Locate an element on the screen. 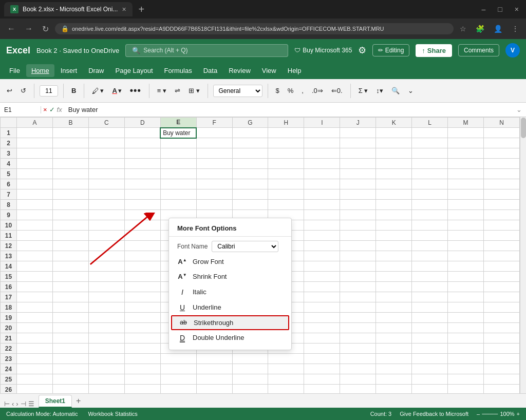 The height and width of the screenshot is (420, 526). cell-A19 is located at coordinates (35, 318).